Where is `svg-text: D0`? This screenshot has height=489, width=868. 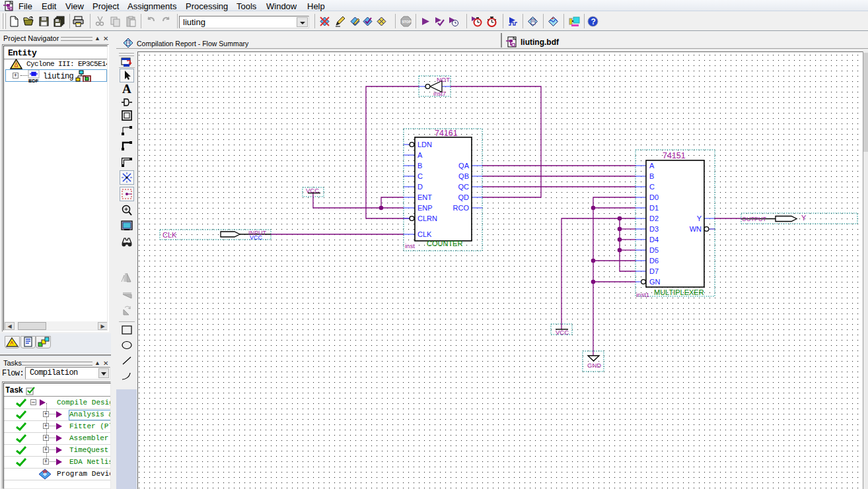 svg-text: D0 is located at coordinates (654, 197).